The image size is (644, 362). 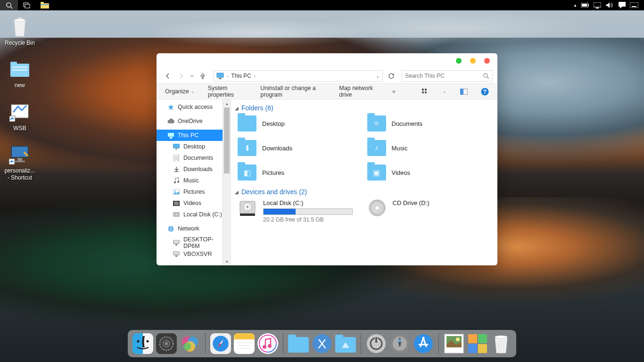 What do you see at coordinates (228, 91) in the screenshot?
I see `system-properties-button: System properties` at bounding box center [228, 91].